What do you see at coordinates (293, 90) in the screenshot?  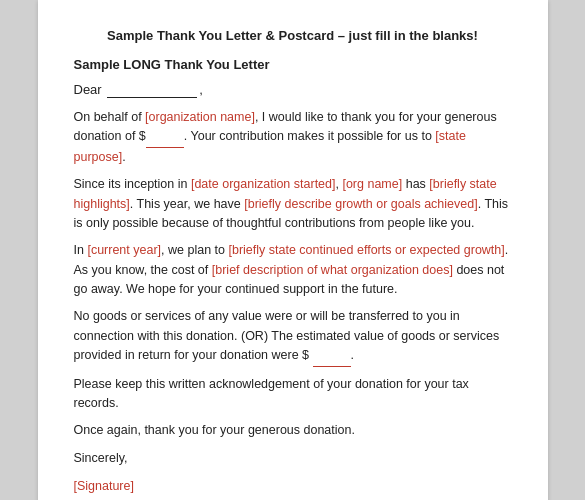 I see `salutation: Dear ,` at bounding box center [293, 90].